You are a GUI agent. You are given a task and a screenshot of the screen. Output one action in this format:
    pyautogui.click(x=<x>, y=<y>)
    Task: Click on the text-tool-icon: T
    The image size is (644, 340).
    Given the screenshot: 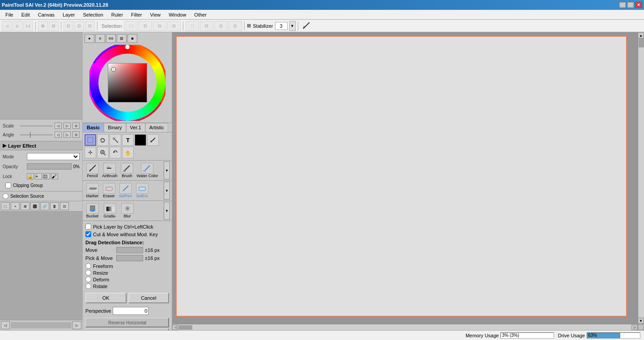 What is the action you would take?
    pyautogui.click(x=128, y=140)
    